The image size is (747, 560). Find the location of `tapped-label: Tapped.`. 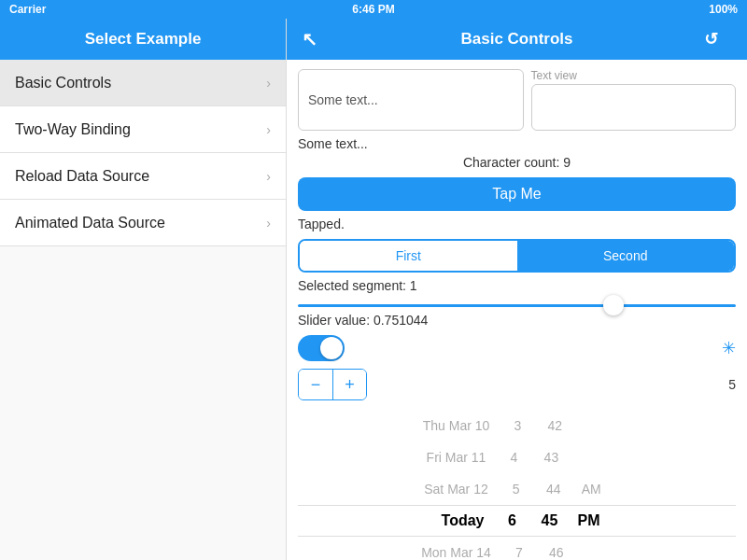

tapped-label: Tapped. is located at coordinates (517, 224).